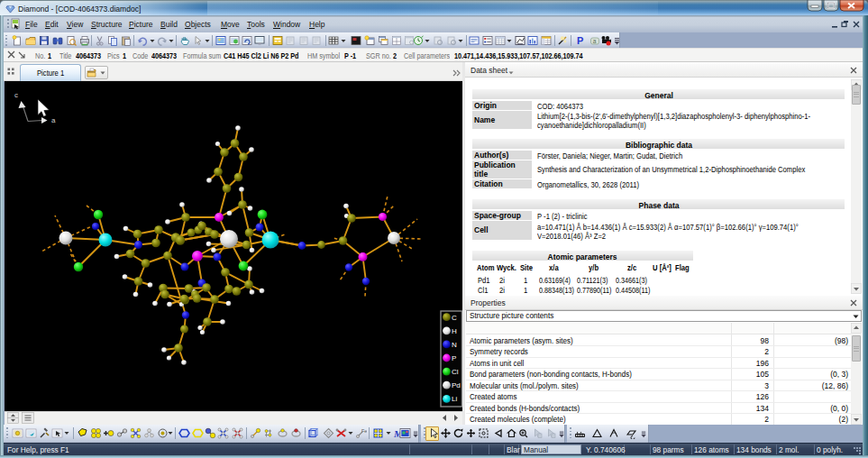 The image size is (868, 458). I want to click on svg-text: c, so click(16, 96).